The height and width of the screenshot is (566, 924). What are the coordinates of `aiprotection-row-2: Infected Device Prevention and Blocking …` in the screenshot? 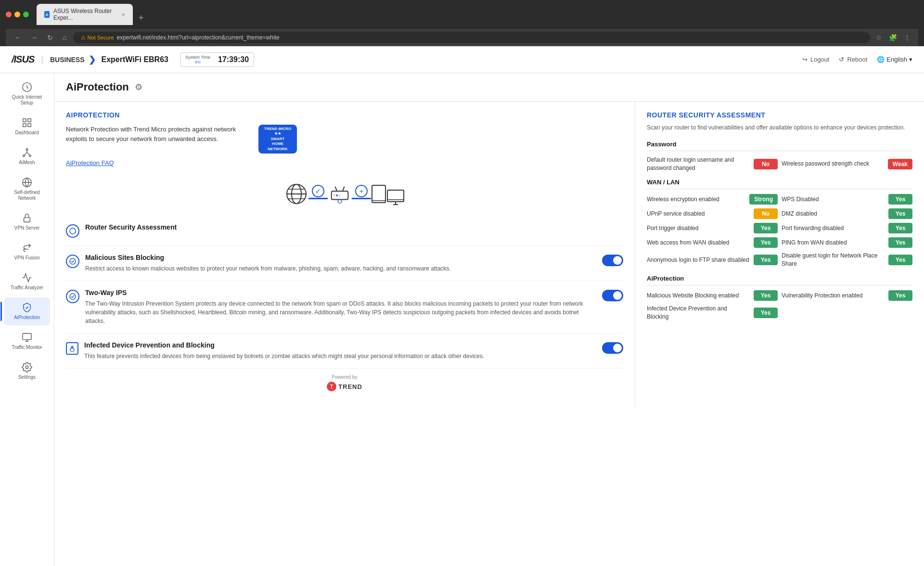 It's located at (780, 313).